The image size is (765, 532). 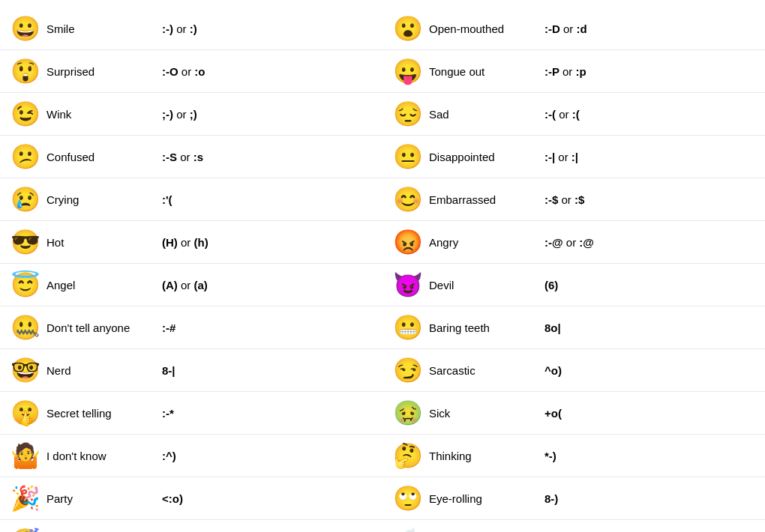 I want to click on emoji-code: :-P or :p, so click(x=582, y=72).